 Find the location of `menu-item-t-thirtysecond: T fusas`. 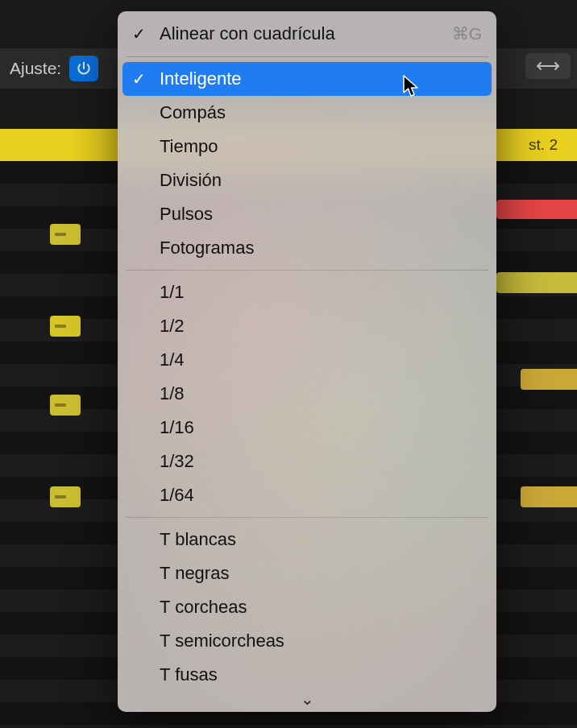

menu-item-t-thirtysecond: T fusas is located at coordinates (307, 675).